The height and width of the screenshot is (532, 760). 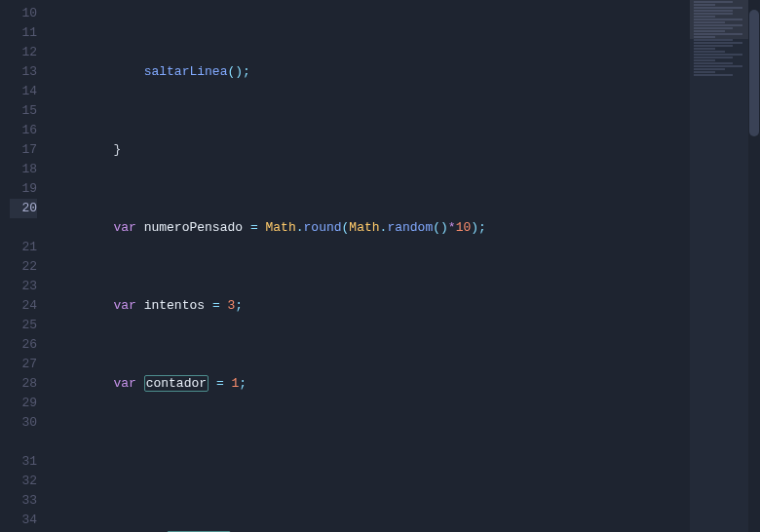 What do you see at coordinates (406, 384) in the screenshot?
I see `code-line: var contador = 1;` at bounding box center [406, 384].